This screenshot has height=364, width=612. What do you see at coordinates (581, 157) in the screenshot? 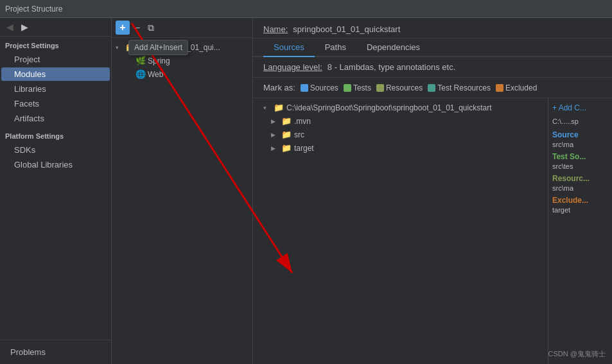
I see `test-source-label: Test So...` at bounding box center [581, 157].